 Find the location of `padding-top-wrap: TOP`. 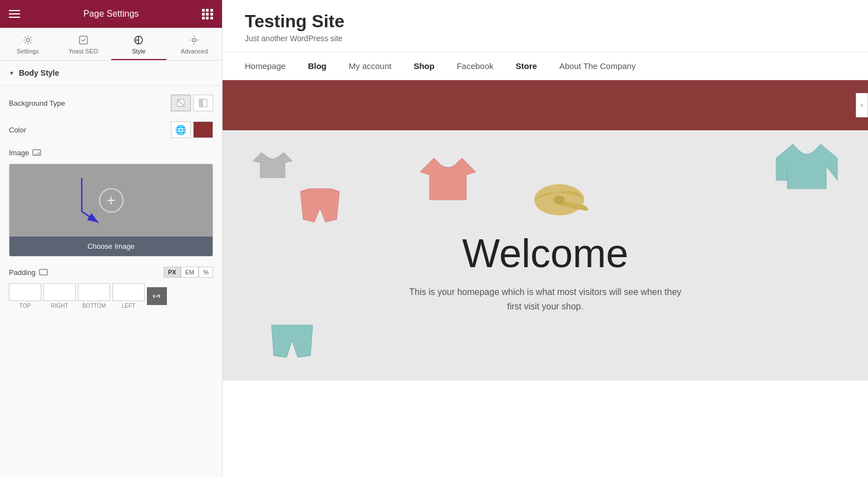

padding-top-wrap: TOP is located at coordinates (25, 296).